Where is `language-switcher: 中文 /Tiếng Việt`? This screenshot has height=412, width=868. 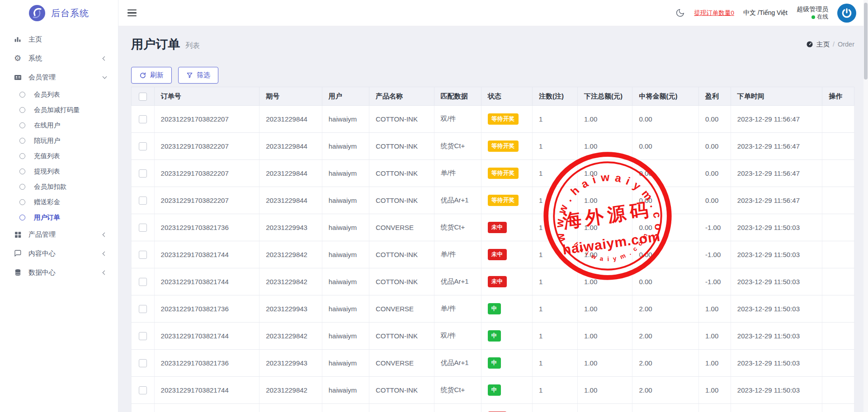 language-switcher: 中文 /Tiếng Việt is located at coordinates (765, 13).